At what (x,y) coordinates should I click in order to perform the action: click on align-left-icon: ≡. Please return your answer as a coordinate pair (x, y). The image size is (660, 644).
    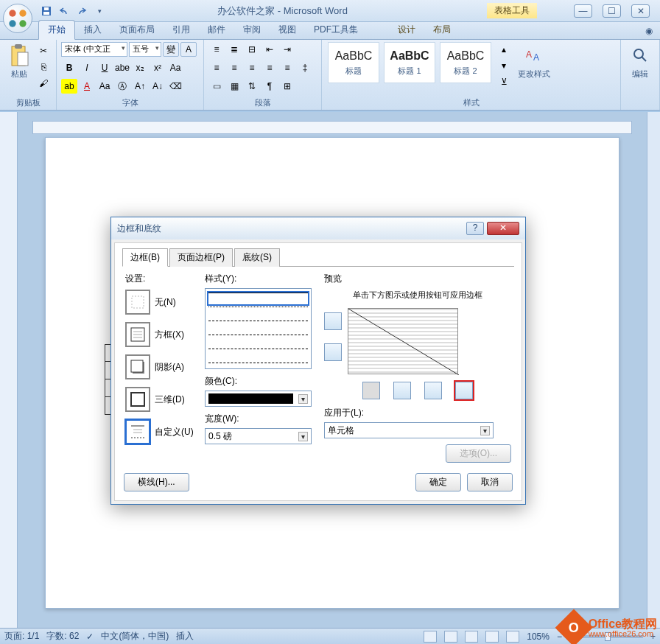
    Looking at the image, I should click on (217, 68).